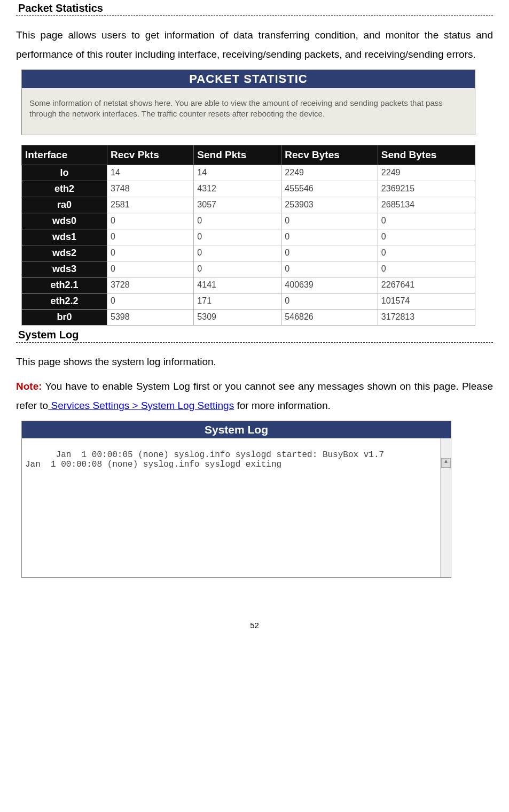 The image size is (509, 812). Describe the element at coordinates (249, 205) in the screenshot. I see `table-row: ra0258130572539032685134` at that location.